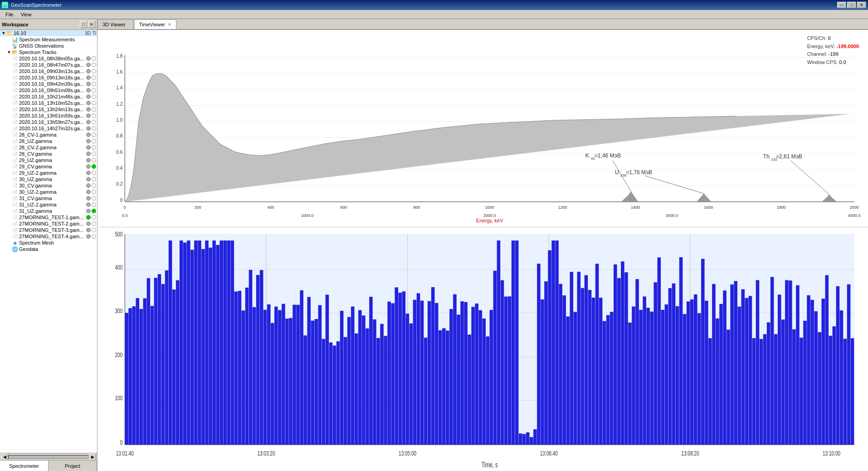  Describe the element at coordinates (708, 207) in the screenshot. I see `svg-text: 1600` at that location.